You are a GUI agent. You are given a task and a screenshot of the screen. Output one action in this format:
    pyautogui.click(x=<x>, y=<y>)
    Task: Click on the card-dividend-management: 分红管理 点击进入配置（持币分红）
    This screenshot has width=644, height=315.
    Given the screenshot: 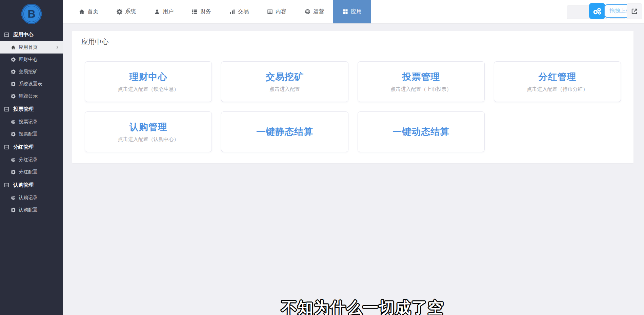 What is the action you would take?
    pyautogui.click(x=557, y=82)
    